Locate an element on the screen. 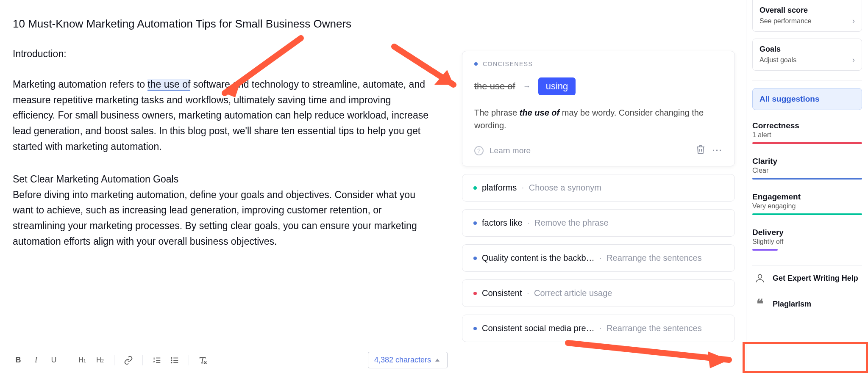 This screenshot has width=868, height=373. goals-sub: Adjust goals is located at coordinates (778, 60).